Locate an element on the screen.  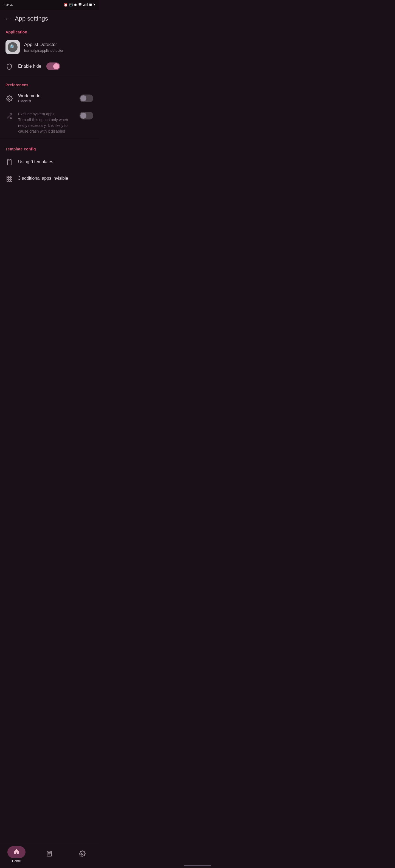
work-mode-sublabel: Blacklist is located at coordinates (47, 101).